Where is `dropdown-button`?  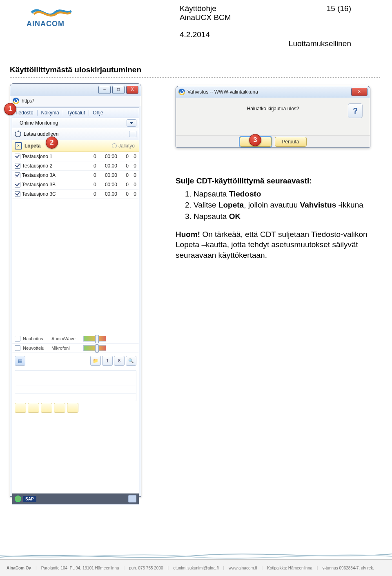 dropdown-button is located at coordinates (131, 123).